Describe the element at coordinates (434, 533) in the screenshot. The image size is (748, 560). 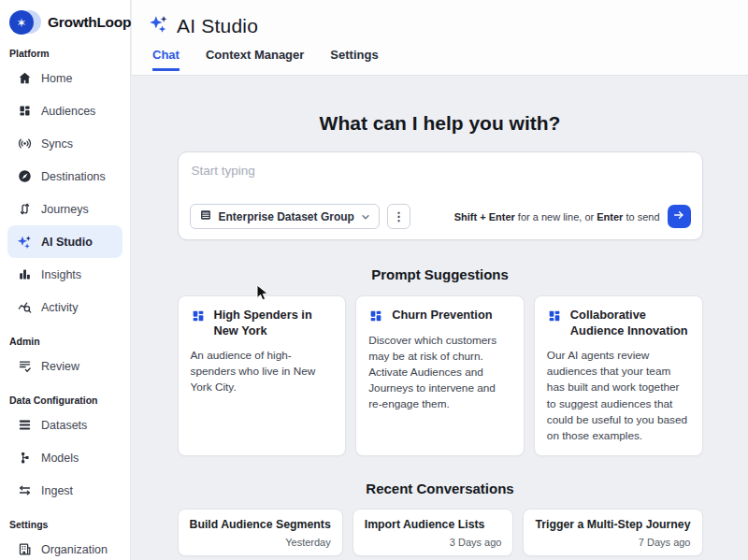
I see `recent-card-import-audience-lists: Import Audience Lists 3 Days ago` at that location.